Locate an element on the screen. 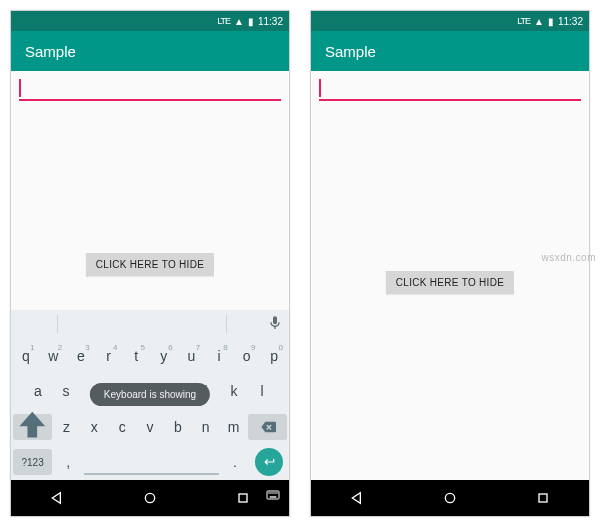 The image size is (600, 525). key-m: m is located at coordinates (234, 427).